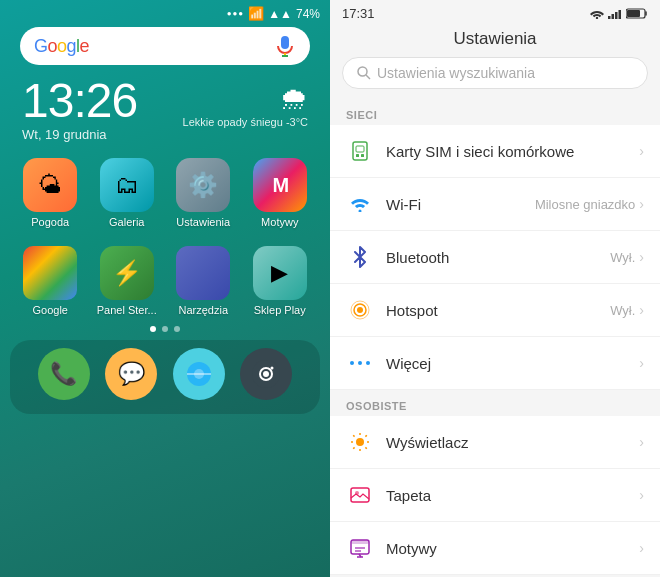  What do you see at coordinates (127, 273) in the screenshot?
I see `app-icon-panel: ⚡` at bounding box center [127, 273].